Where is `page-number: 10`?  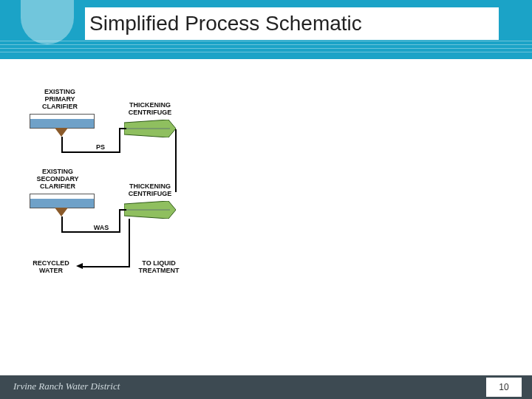
page-number: 10 is located at coordinates (504, 387).